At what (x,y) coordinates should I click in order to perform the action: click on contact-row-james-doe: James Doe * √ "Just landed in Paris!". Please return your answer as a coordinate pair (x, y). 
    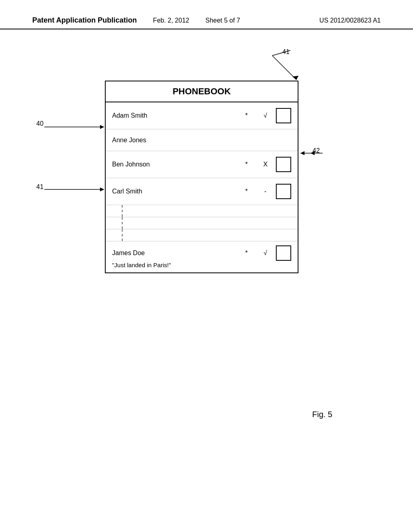
    Looking at the image, I should click on (202, 257).